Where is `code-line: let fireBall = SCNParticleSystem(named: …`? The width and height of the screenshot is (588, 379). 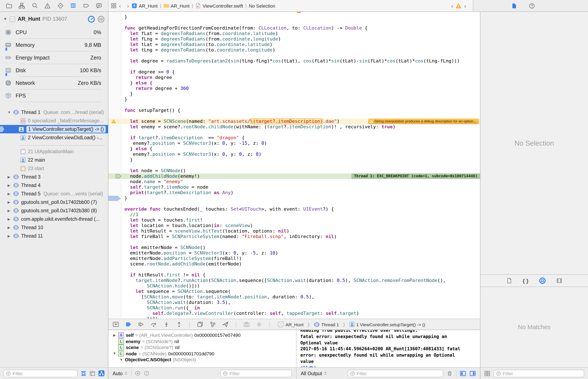
code-line: let fireBall = SCNParticleSystem(named: … is located at coordinates (294, 237).